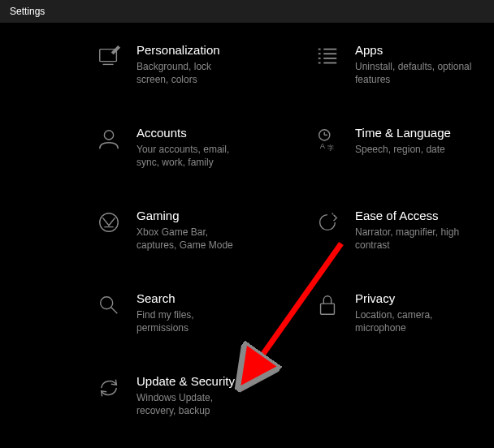 The width and height of the screenshot is (494, 448). What do you see at coordinates (323, 146) in the screenshot?
I see `svg-text: A` at bounding box center [323, 146].